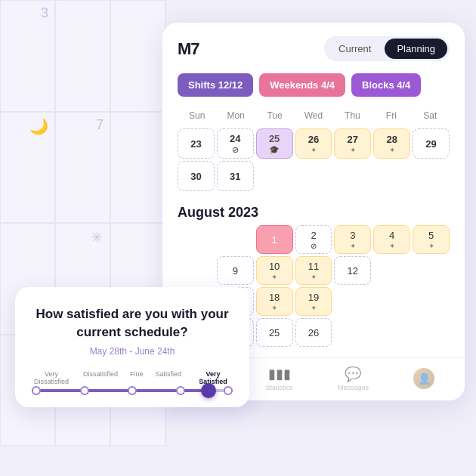  What do you see at coordinates (386, 85) in the screenshot?
I see `blocks-filter-tab: Blocks 4/4` at bounding box center [386, 85].